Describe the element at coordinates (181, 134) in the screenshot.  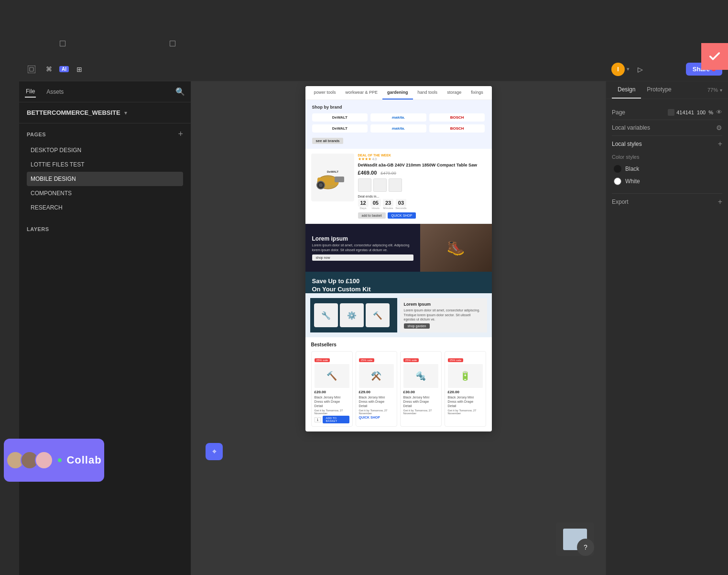
I see `add-page-button: +` at that location.